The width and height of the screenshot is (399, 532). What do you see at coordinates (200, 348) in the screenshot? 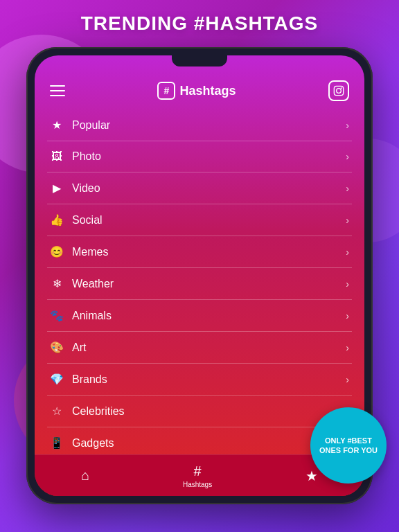
I see `menu-item-art: 🎨 Art ›` at bounding box center [200, 348].